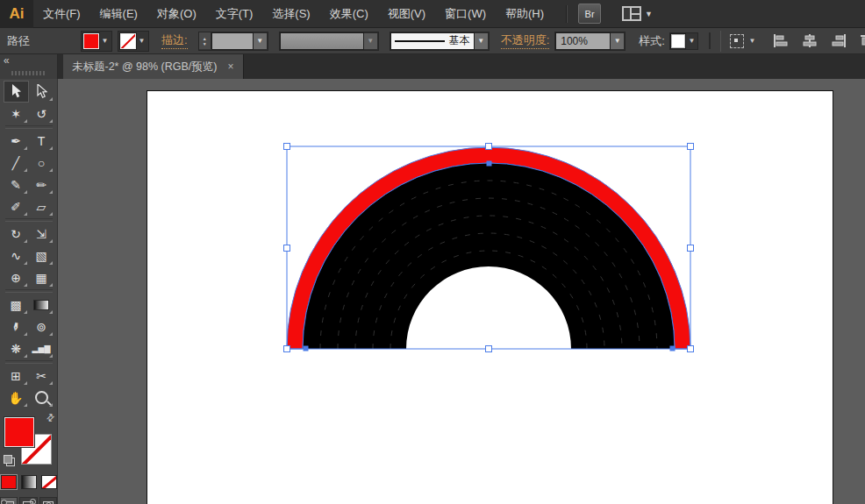  What do you see at coordinates (293, 14) in the screenshot?
I see `menu-items: 文件(F)编辑(E)对象(O)文字(T)选择(S)效果(C)视图(V)窗口(W)…` at bounding box center [293, 14].